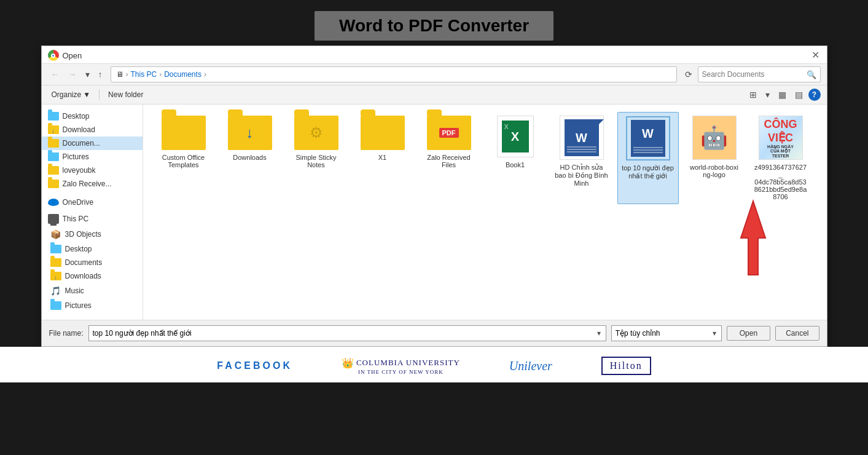  Describe the element at coordinates (714, 158) in the screenshot. I see `file-item-world-robot: 🤖 world-robot-boxing-logo` at that location.